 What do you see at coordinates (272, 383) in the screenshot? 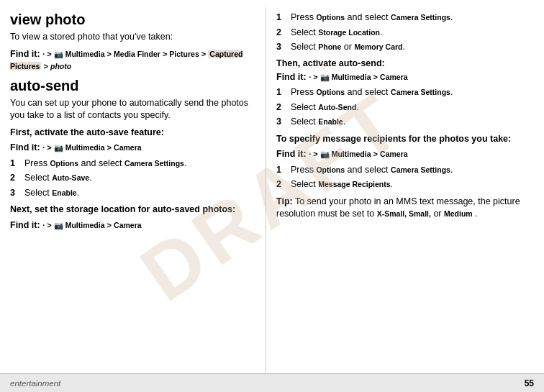
I see `footer-bar: entertainment 55` at bounding box center [272, 383].